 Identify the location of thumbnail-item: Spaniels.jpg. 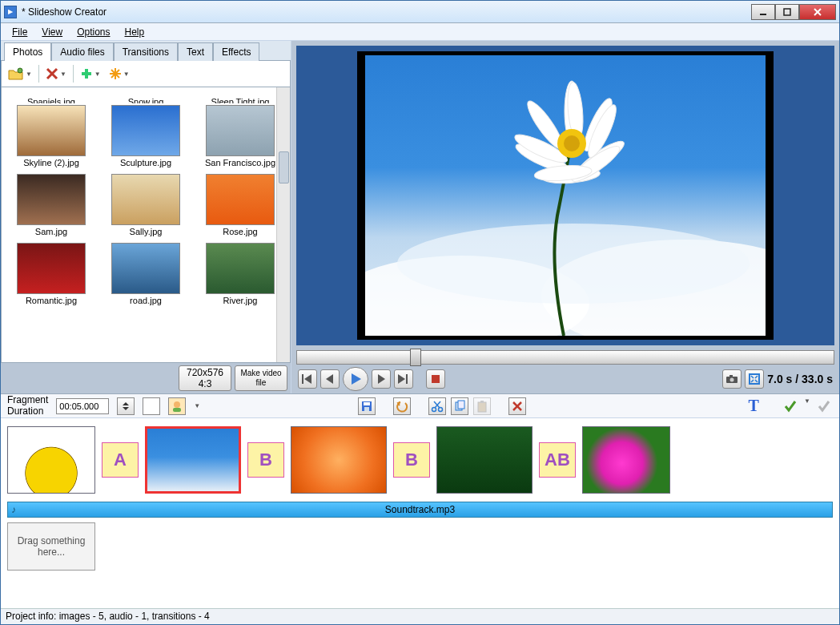
(51, 97).